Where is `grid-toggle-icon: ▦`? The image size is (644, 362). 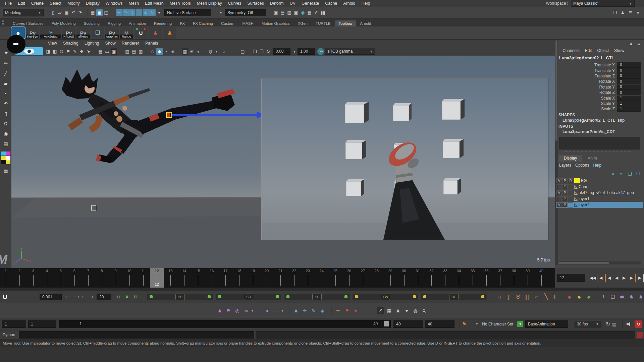
grid-toggle-icon: ▦ is located at coordinates (101, 52).